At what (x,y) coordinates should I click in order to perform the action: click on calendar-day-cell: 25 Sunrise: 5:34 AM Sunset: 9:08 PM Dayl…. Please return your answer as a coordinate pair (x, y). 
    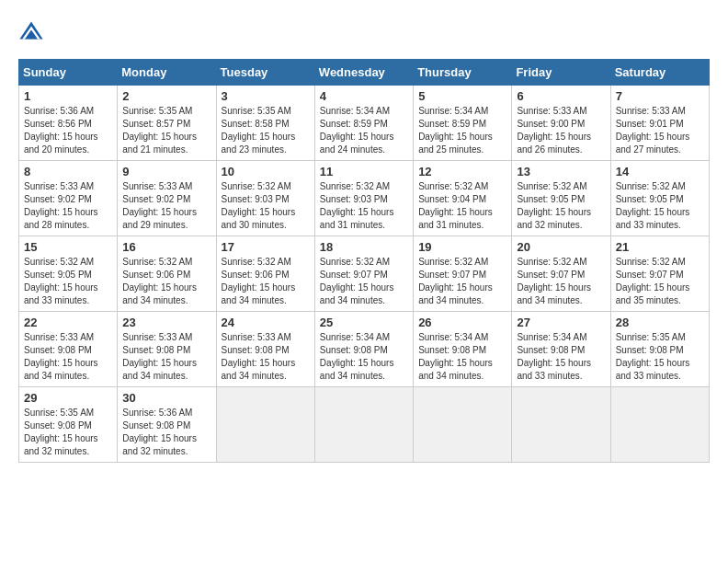
    Looking at the image, I should click on (364, 350).